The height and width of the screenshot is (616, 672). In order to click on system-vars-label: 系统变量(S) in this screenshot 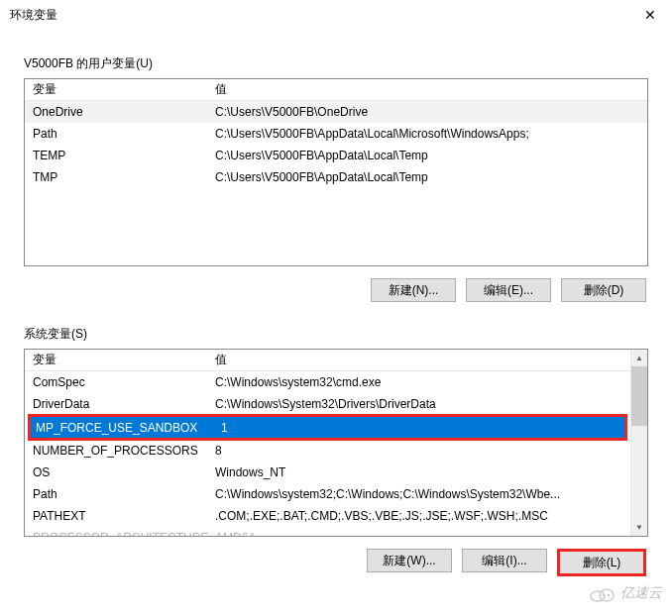, I will do `click(336, 335)`.